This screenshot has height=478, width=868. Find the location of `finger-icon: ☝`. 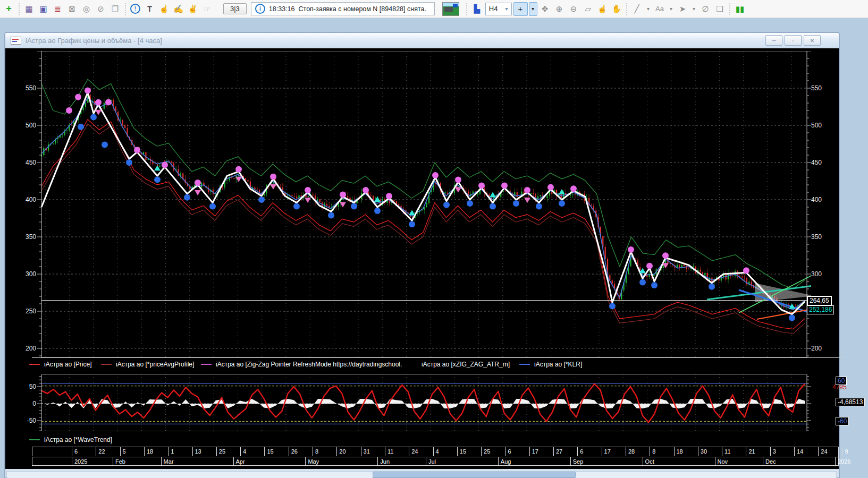

finger-icon: ☝ is located at coordinates (603, 9).